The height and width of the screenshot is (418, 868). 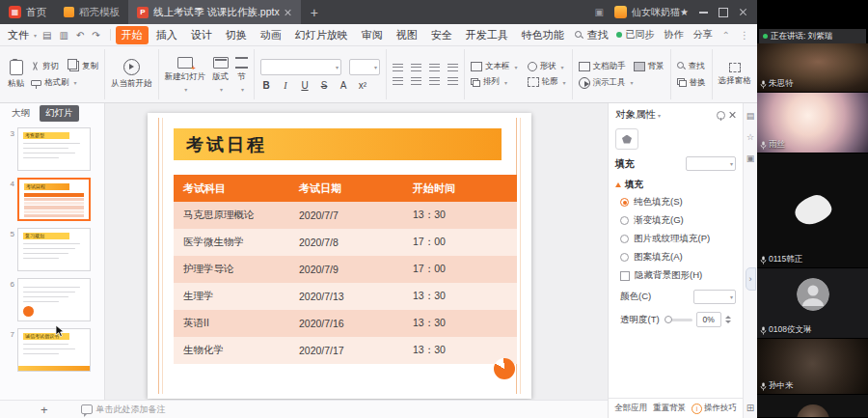 I want to click on close-panel-icon, so click(x=732, y=115).